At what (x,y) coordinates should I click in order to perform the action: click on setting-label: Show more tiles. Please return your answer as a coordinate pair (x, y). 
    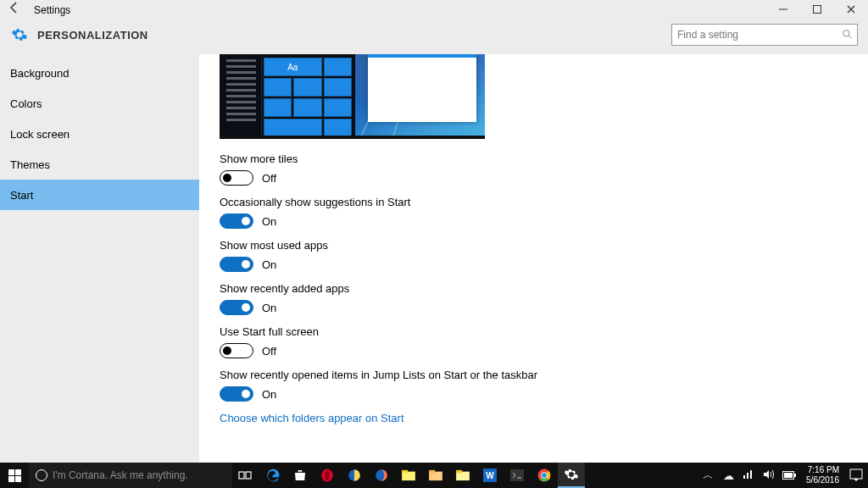
    Looking at the image, I should click on (544, 159).